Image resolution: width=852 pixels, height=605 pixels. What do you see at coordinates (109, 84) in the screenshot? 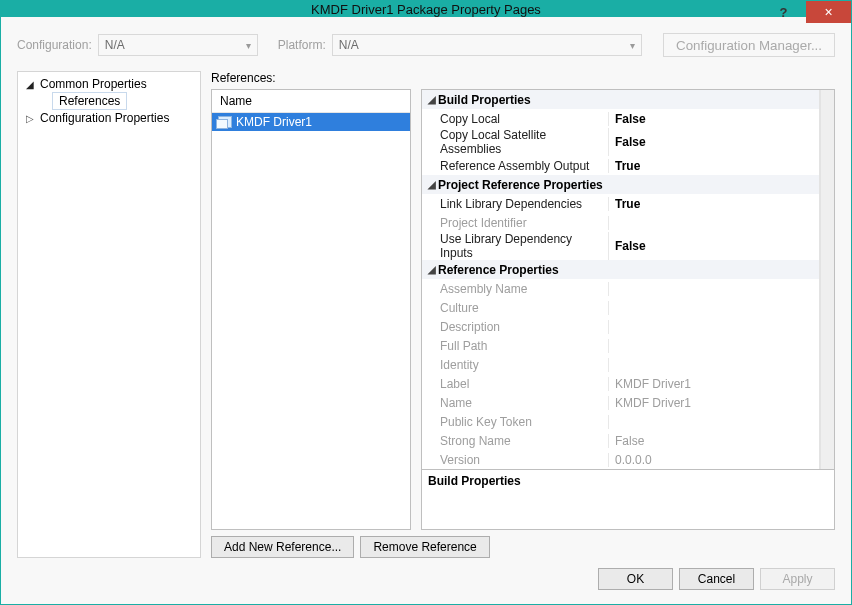
I see `tree-item-common-properties: ◢ Common Properties` at bounding box center [109, 84].